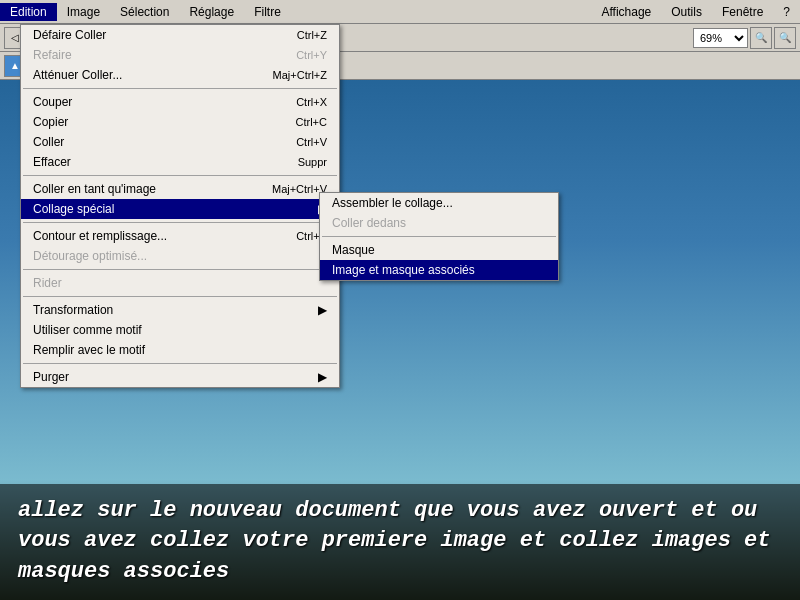 The height and width of the screenshot is (600, 800). I want to click on transformation-arrow: ▶, so click(322, 310).